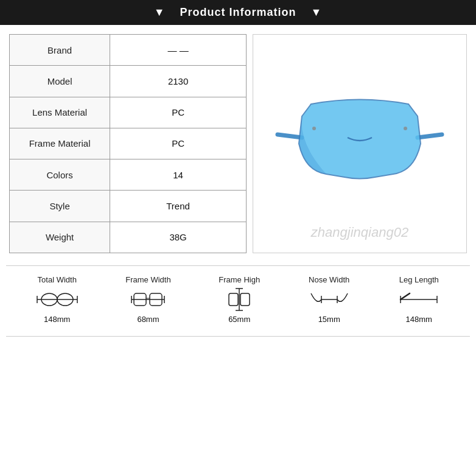 This screenshot has height=476, width=476. What do you see at coordinates (60, 112) in the screenshot?
I see `table-label: Lens Material` at bounding box center [60, 112].